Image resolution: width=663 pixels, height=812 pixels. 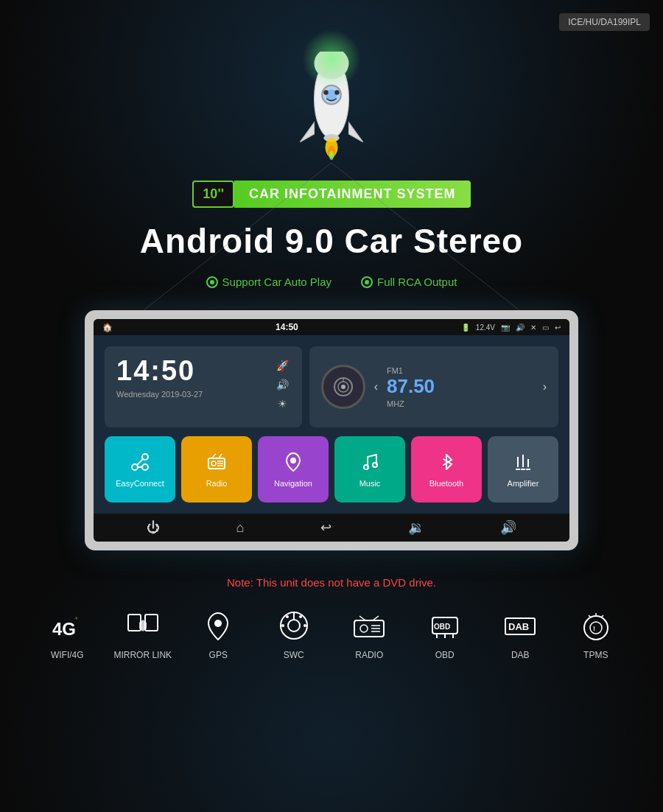 I want to click on swc-label: SWC, so click(x=294, y=655).